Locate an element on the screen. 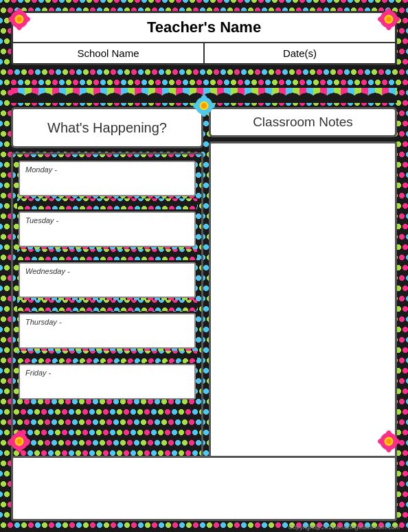 The image size is (408, 532). thursday-label: Thursday - is located at coordinates (107, 322).